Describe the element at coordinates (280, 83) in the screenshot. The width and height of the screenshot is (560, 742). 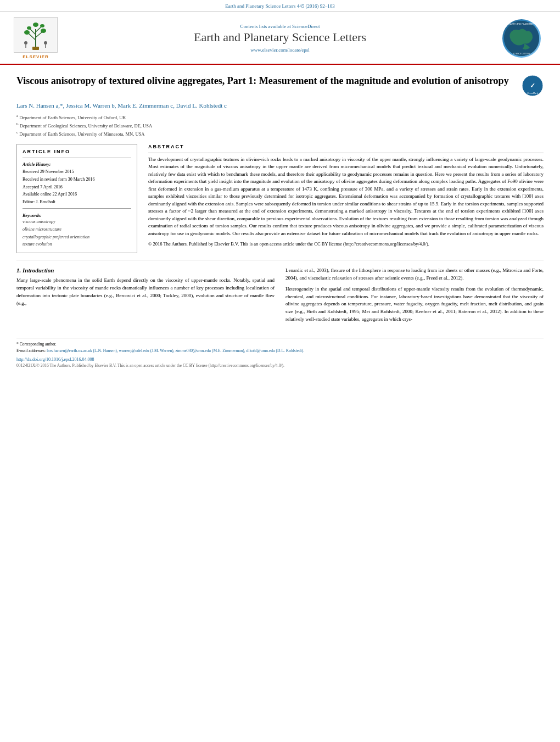
I see `article-title-section: Viscous anisotropy of textured olivine a…` at that location.